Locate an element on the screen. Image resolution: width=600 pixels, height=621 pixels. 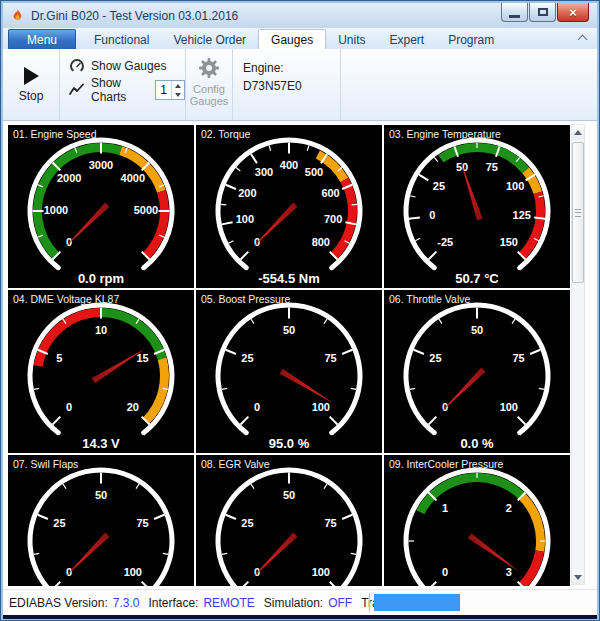
minimize-button is located at coordinates (514, 12).